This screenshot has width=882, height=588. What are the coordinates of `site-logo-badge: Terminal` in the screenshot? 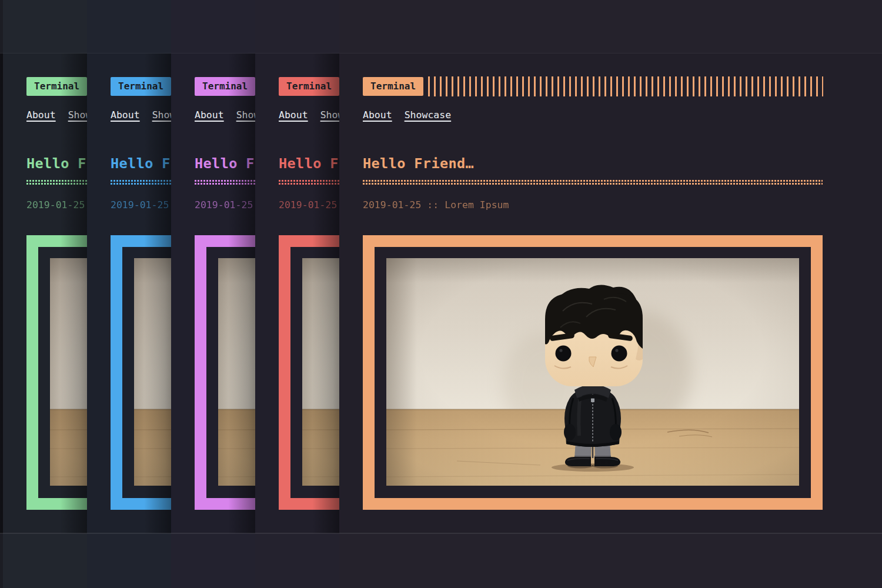 It's located at (393, 86).